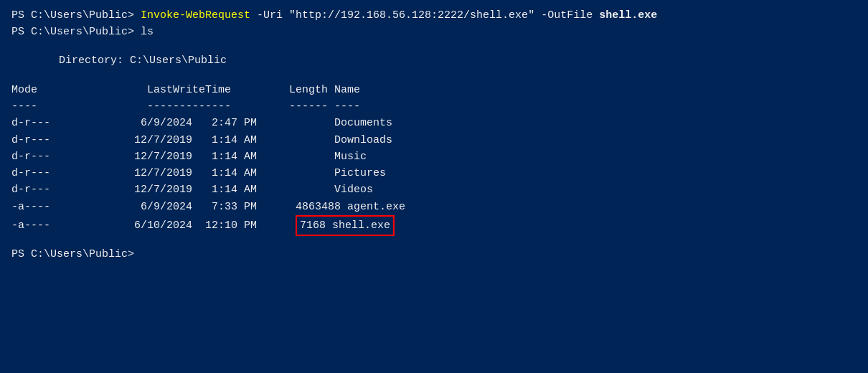 The height and width of the screenshot is (373, 868). I want to click on prompt-1: PS C:\Users\Public>, so click(76, 16).